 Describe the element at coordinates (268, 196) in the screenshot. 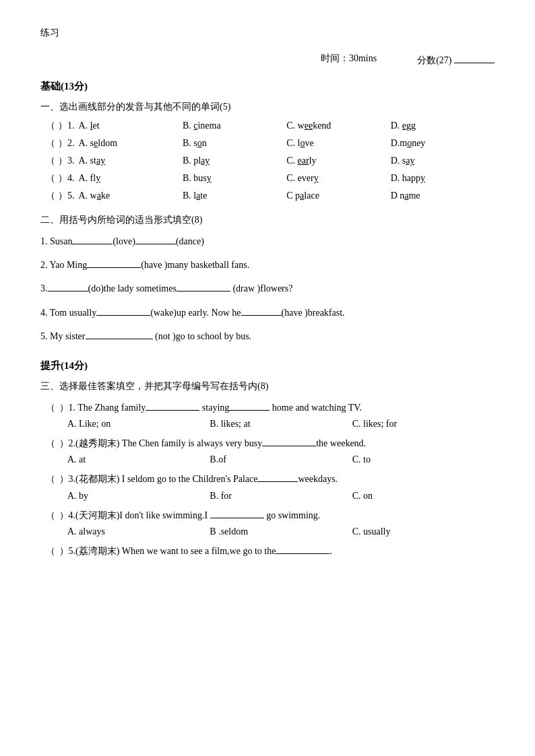

I see `table-row: （ ）5. A. wake B. late C palace D name` at that location.